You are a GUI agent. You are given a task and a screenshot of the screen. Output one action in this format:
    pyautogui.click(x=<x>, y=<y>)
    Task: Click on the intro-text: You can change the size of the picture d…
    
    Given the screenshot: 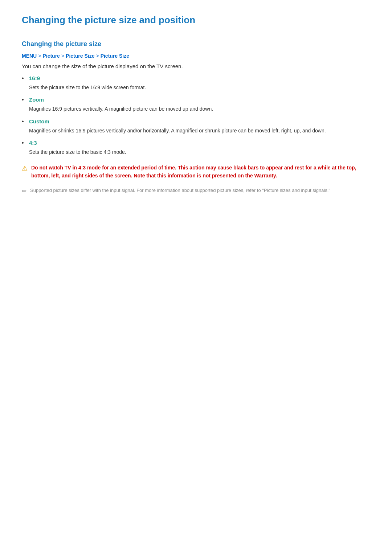 What is the action you would take?
    pyautogui.click(x=196, y=66)
    